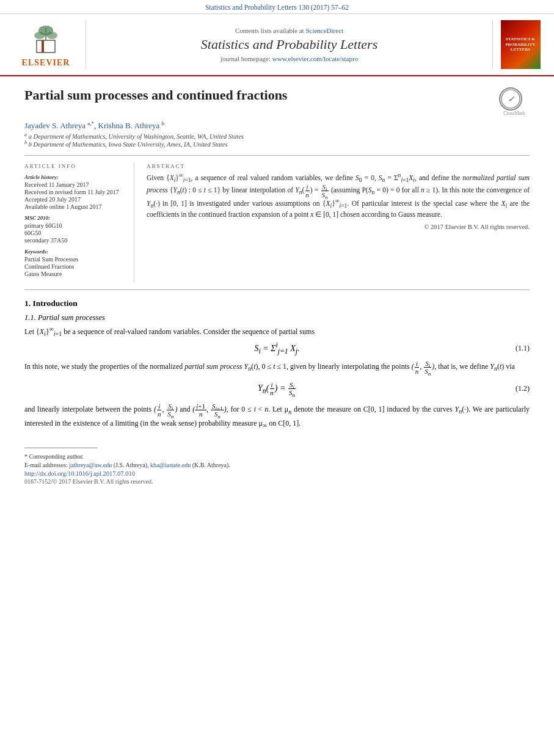 The height and width of the screenshot is (756, 554). What do you see at coordinates (277, 7) in the screenshot?
I see `journal-reference-bar: Statistics and Probability Letters 130 (…` at bounding box center [277, 7].